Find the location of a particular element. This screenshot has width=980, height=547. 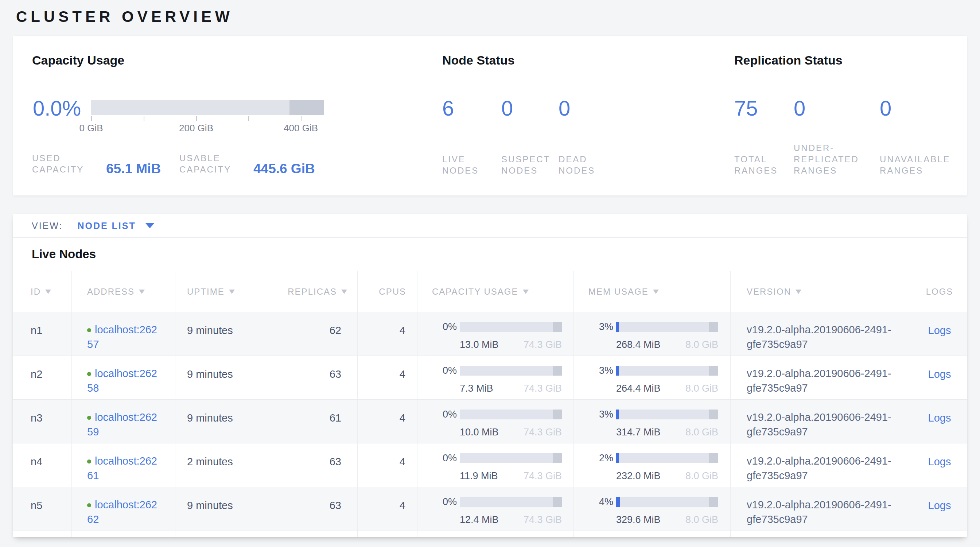

node-address-cell: localhost:26258 is located at coordinates (124, 378).